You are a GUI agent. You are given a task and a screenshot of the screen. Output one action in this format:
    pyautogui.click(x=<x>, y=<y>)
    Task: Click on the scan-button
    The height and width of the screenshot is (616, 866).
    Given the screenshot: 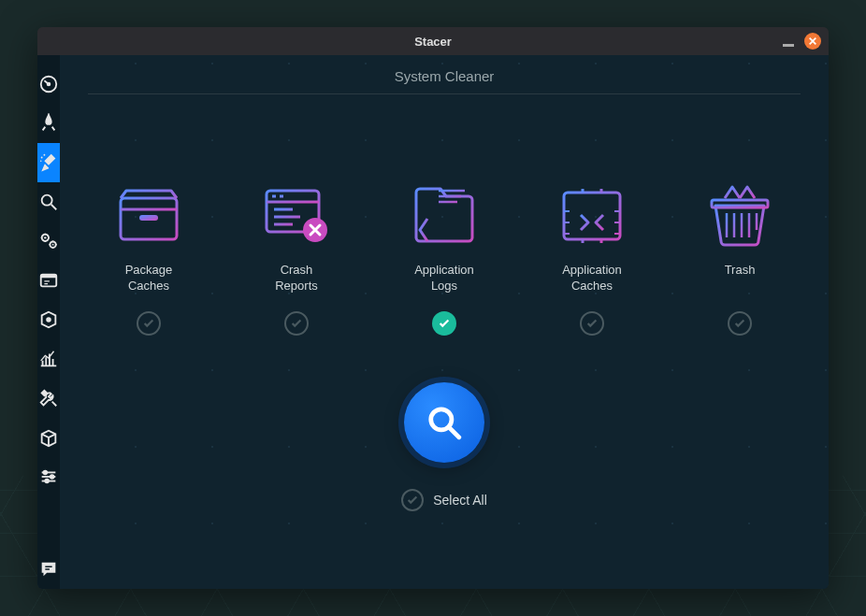 What is the action you would take?
    pyautogui.click(x=444, y=423)
    